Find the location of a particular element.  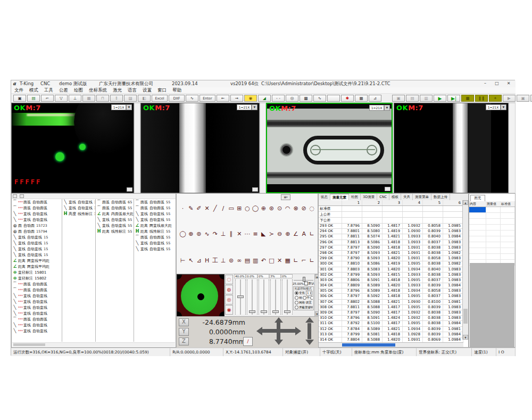

table-row: 312 OK7.87848.50891.48211.09340.80391.09… is located at coordinates (391, 330).